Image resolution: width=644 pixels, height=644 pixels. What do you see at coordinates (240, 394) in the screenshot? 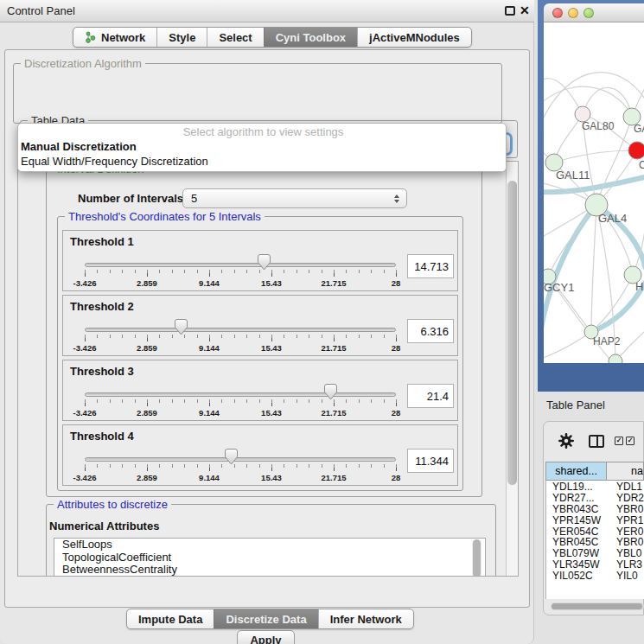
I see `threshold-3-slider` at bounding box center [240, 394].